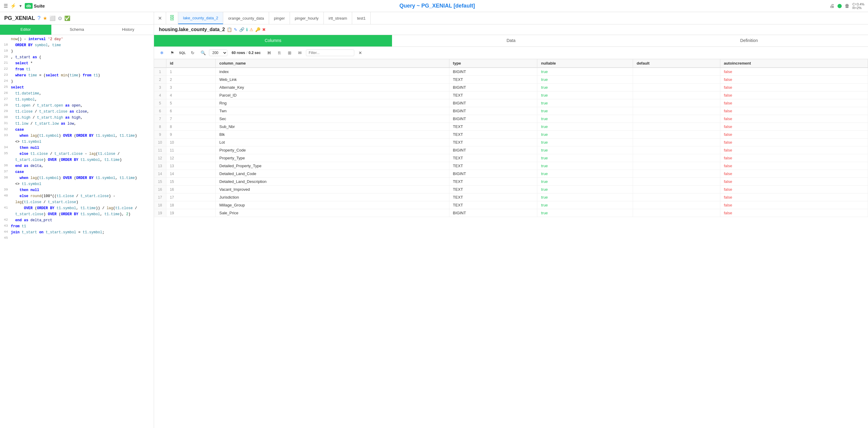 This screenshot has height=428, width=868. I want to click on database-icon: 🗄, so click(172, 18).